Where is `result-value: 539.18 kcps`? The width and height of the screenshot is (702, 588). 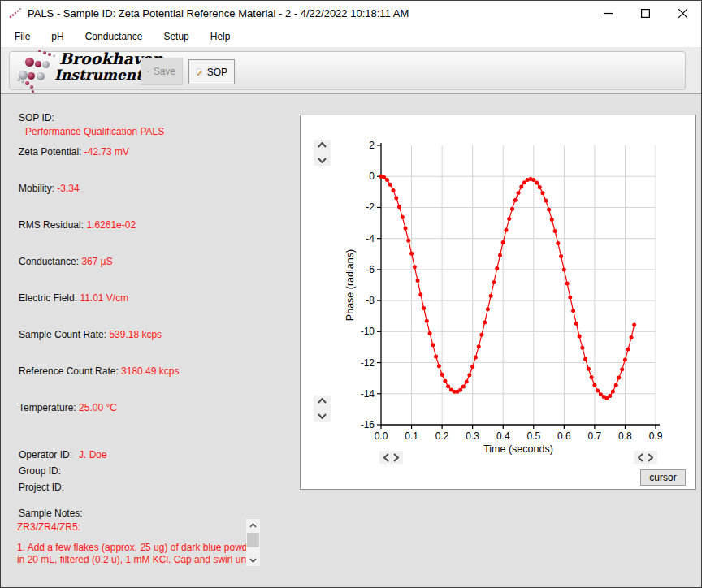
result-value: 539.18 kcps is located at coordinates (135, 335).